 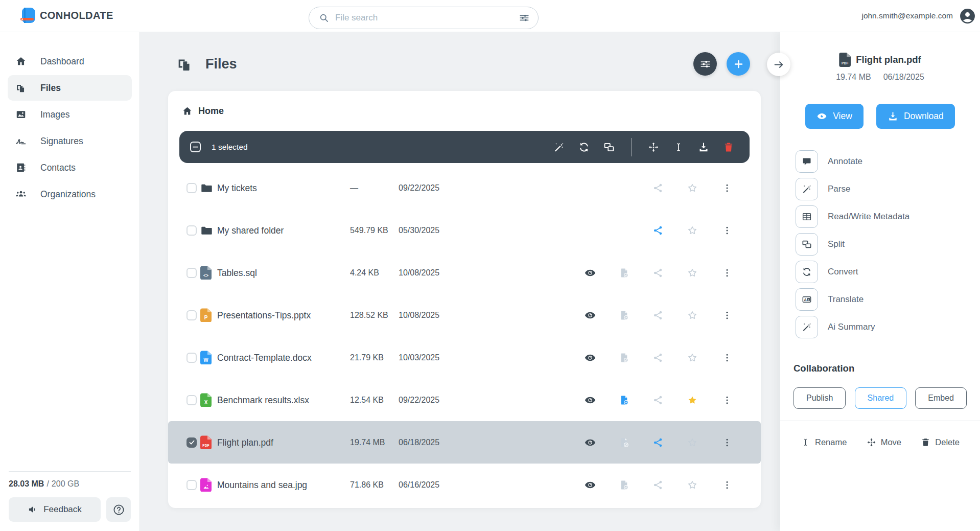 What do you see at coordinates (196, 111) in the screenshot?
I see `breadcrumb: Home` at bounding box center [196, 111].